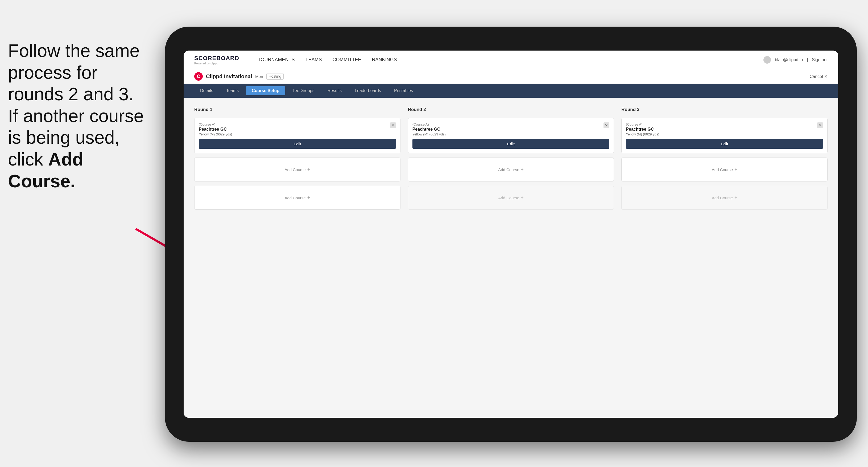 This screenshot has width=868, height=467. I want to click on round-2-column: Round 2 (Course A) Peachtree GC Yellow (…, so click(511, 158).